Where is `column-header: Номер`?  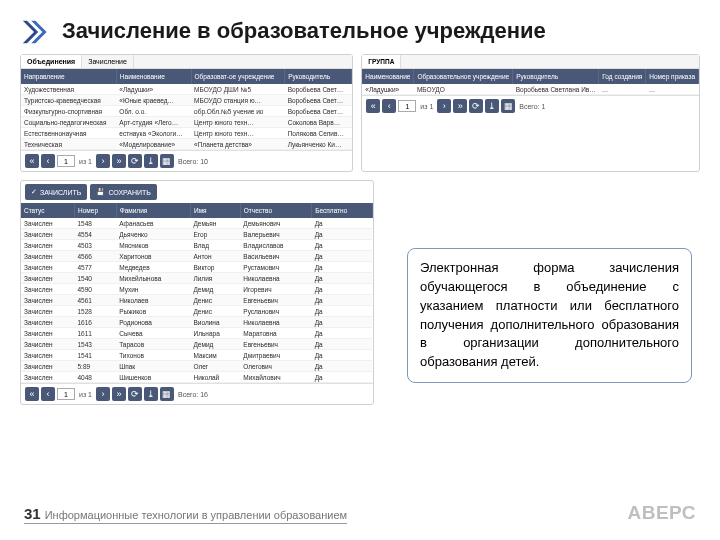 column-header: Номер is located at coordinates (96, 210).